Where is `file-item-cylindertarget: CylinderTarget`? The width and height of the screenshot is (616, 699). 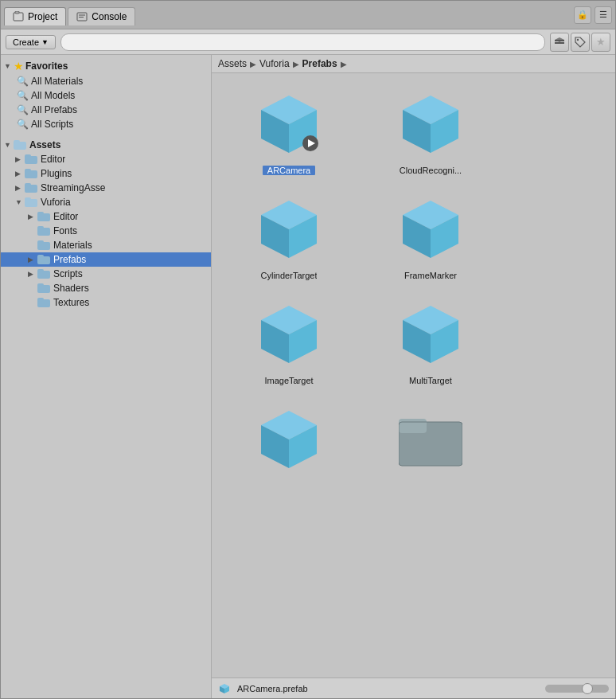 file-item-cylindertarget: CylinderTarget is located at coordinates (289, 237).